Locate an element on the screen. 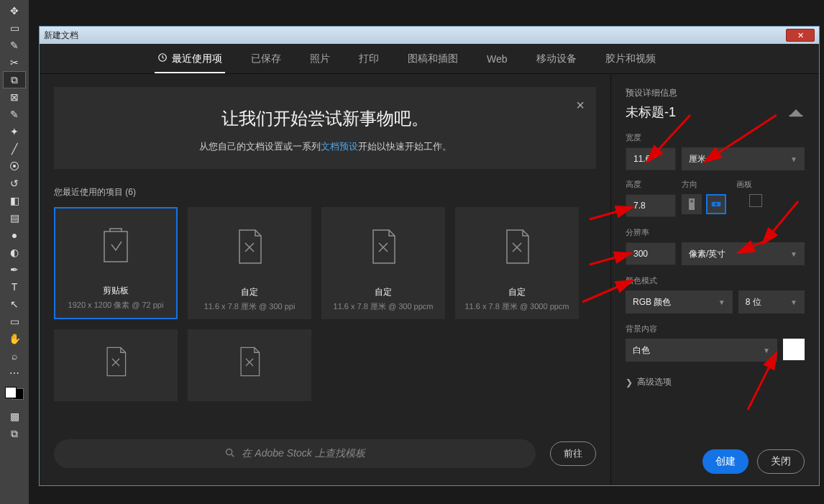 The image size is (824, 504). tool-pen: ✒ is located at coordinates (14, 270).